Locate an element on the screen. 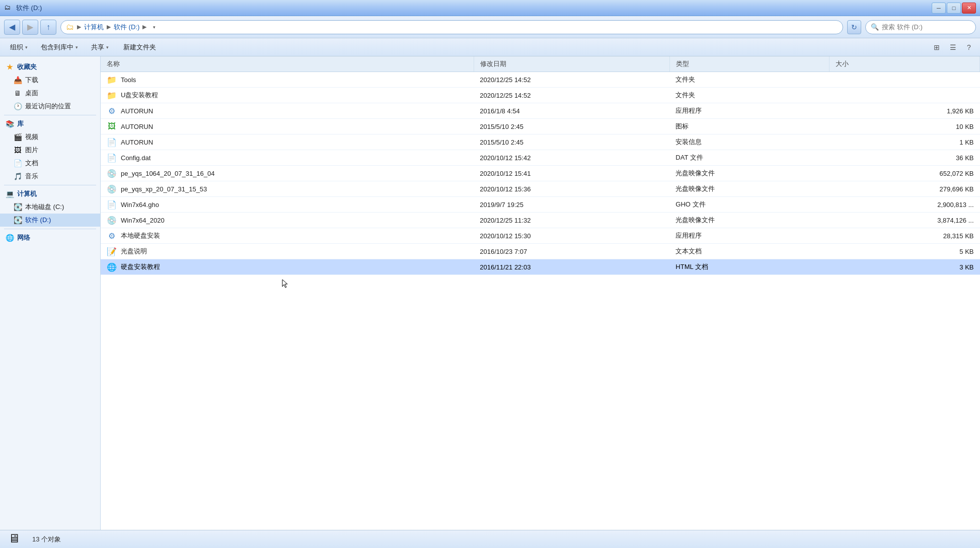 The height and width of the screenshot is (548, 980). network-header: 🌐 网络 is located at coordinates (50, 238).